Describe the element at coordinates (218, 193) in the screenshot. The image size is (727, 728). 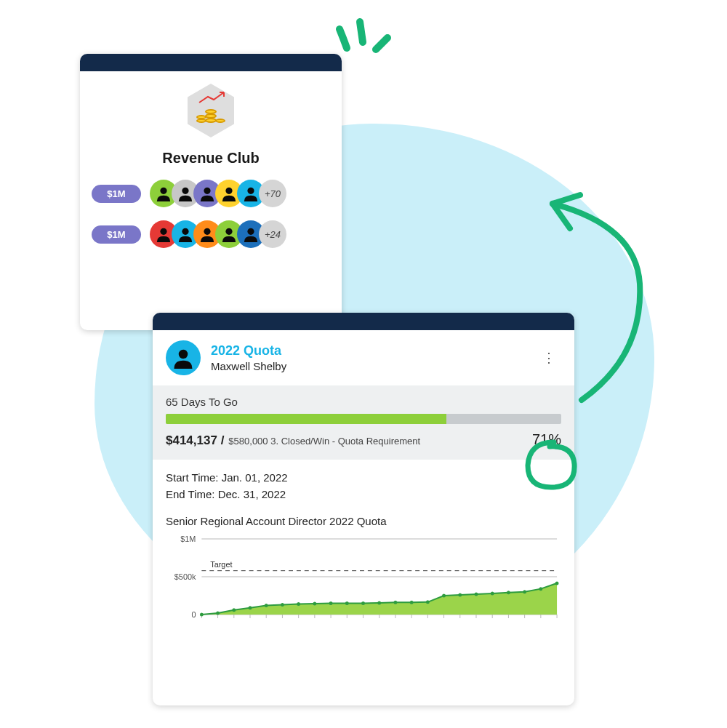
I see `avatar-group: +70` at that location.